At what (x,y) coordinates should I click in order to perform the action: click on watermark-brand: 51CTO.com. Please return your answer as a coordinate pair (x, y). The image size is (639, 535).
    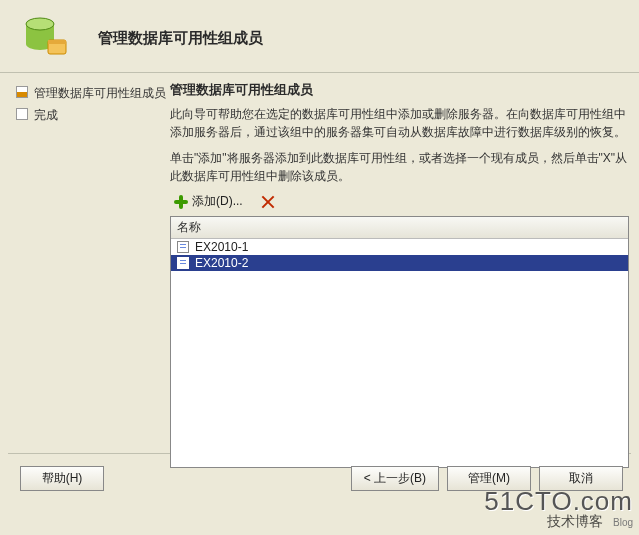
    Looking at the image, I should click on (558, 502).